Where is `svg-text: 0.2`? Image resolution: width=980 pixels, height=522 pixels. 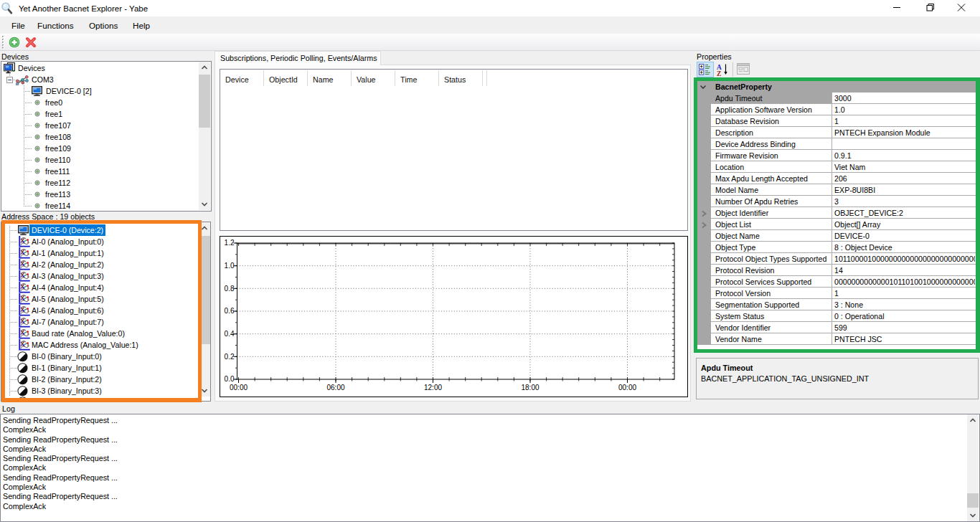 svg-text: 0.2 is located at coordinates (230, 357).